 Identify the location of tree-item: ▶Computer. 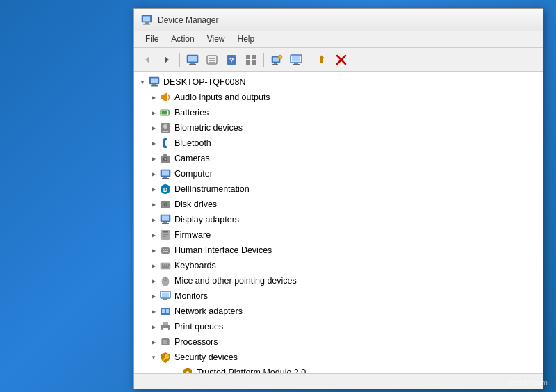
(338, 174).